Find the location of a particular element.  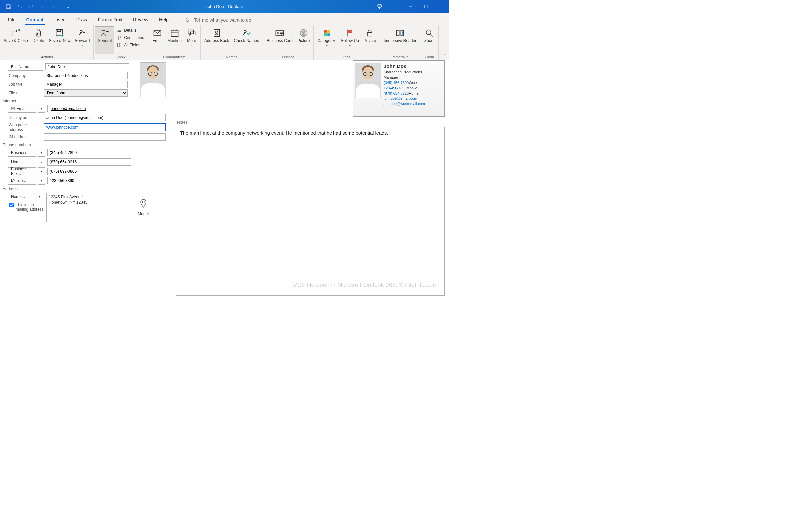

phone-fax-button: Business Fax... is located at coordinates (22, 171).